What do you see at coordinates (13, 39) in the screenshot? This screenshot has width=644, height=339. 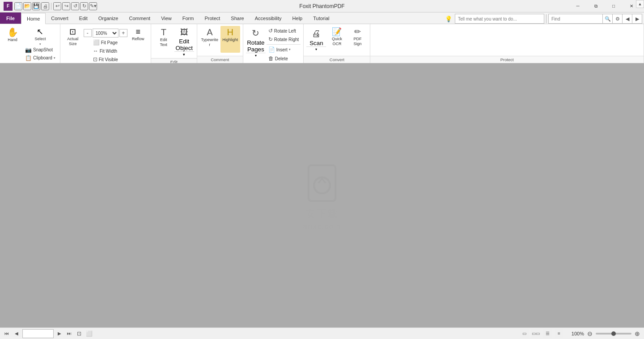 I see `hand-button: ✋ Hand` at bounding box center [13, 39].